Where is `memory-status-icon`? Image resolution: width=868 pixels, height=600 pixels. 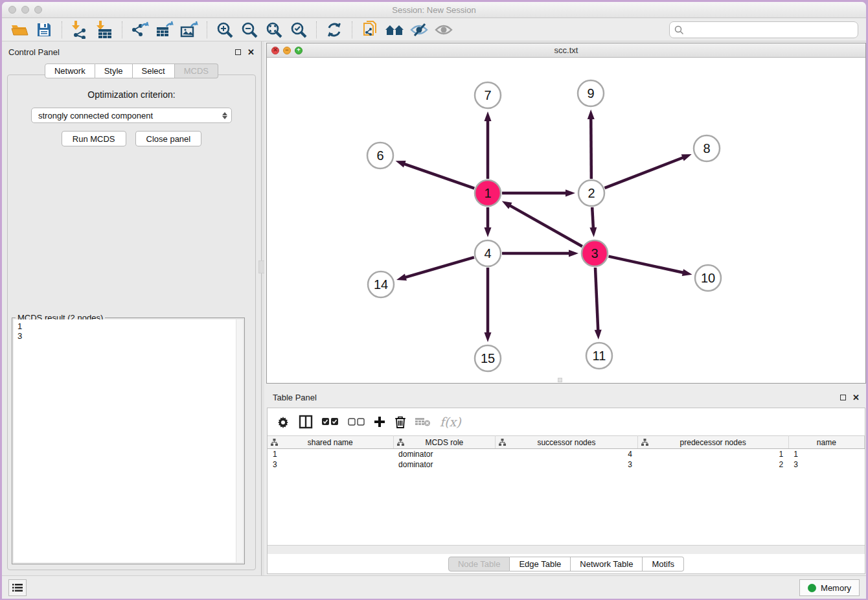 memory-status-icon is located at coordinates (812, 588).